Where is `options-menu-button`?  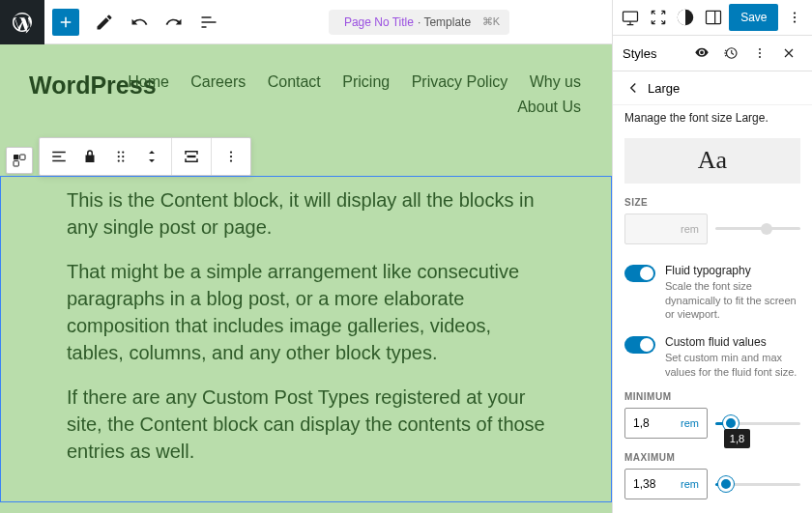 options-menu-button is located at coordinates (795, 17).